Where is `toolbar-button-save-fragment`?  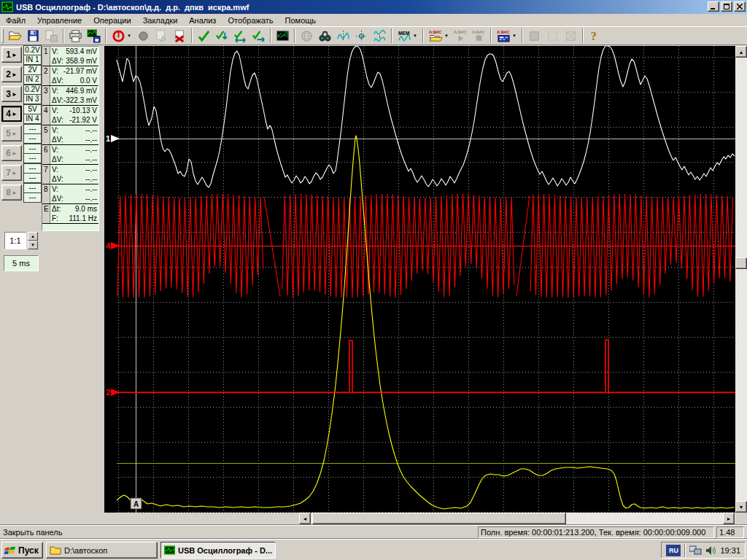
toolbar-button-save-fragment is located at coordinates (51, 36).